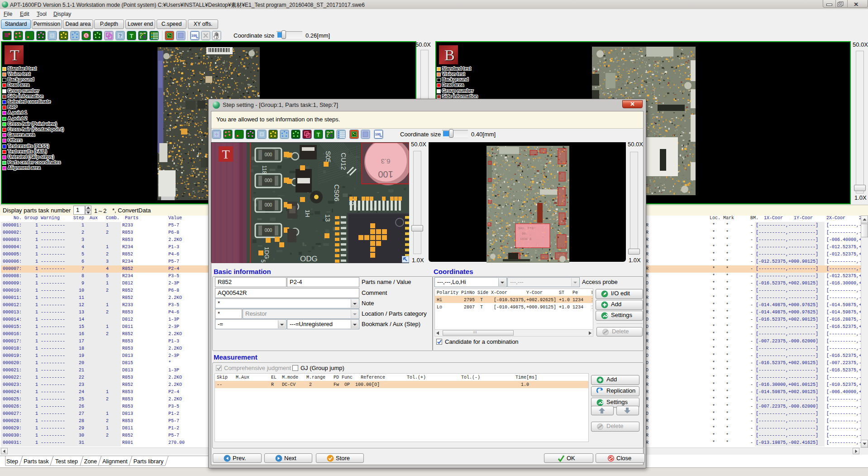 The width and height of the screenshot is (868, 476). I want to click on svg-text: CU12, so click(344, 161).